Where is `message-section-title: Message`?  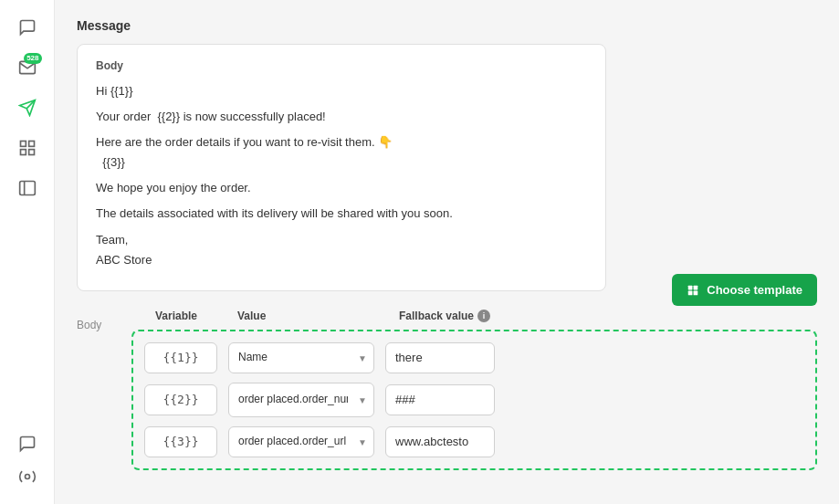
message-section-title: Message is located at coordinates (447, 26).